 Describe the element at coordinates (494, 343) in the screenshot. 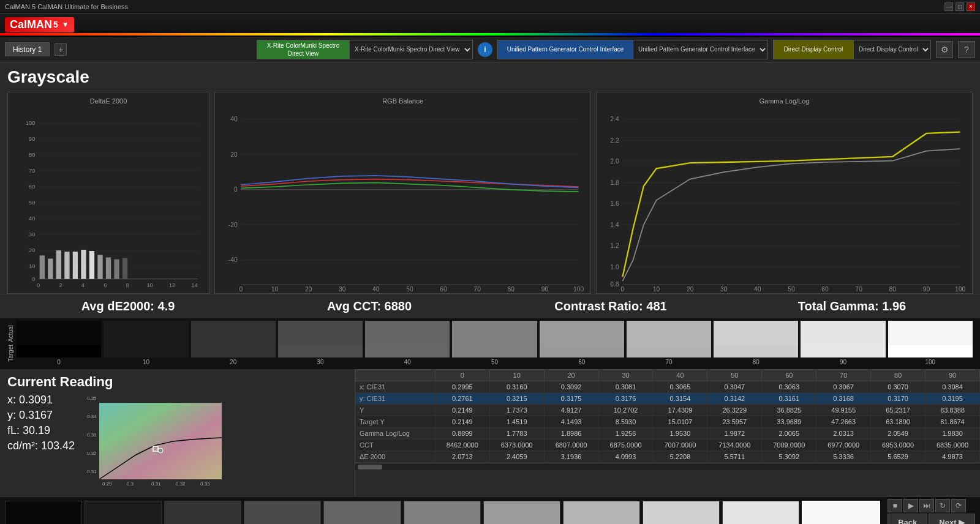

I see `swatch-50: 50` at that location.